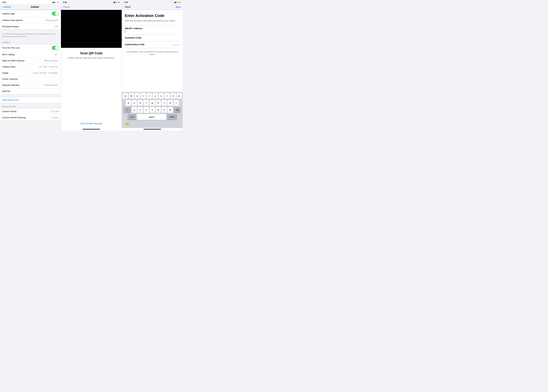  I want to click on key-l: l, so click(176, 103).